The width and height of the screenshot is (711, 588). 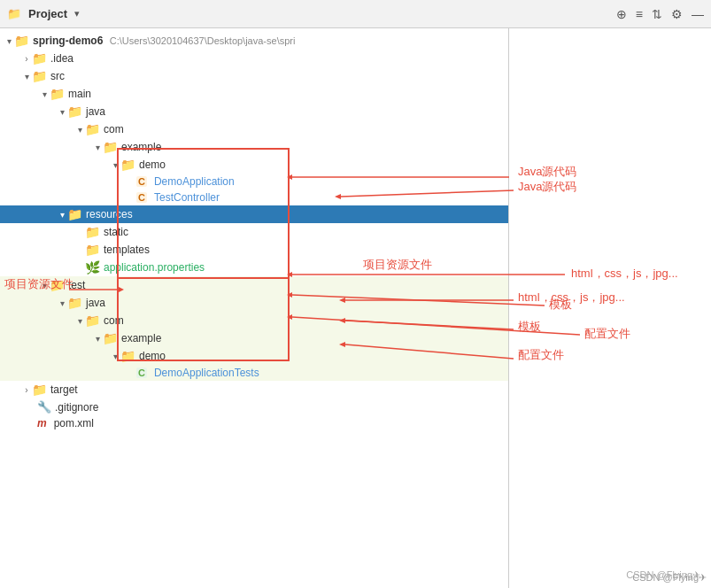 What do you see at coordinates (76, 407) in the screenshot?
I see `gitignore-label: .gitignore` at bounding box center [76, 407].